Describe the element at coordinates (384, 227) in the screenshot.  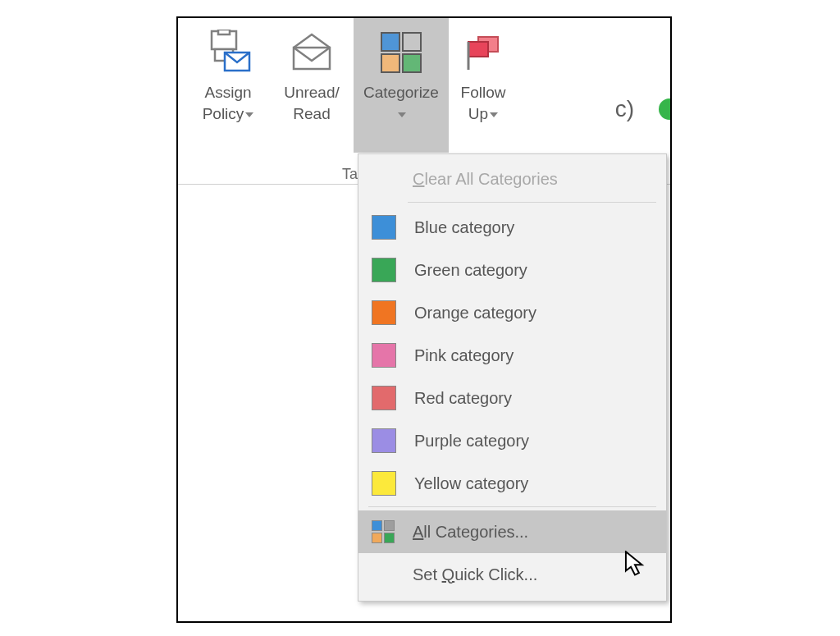
I see `color-swatch-blue` at that location.